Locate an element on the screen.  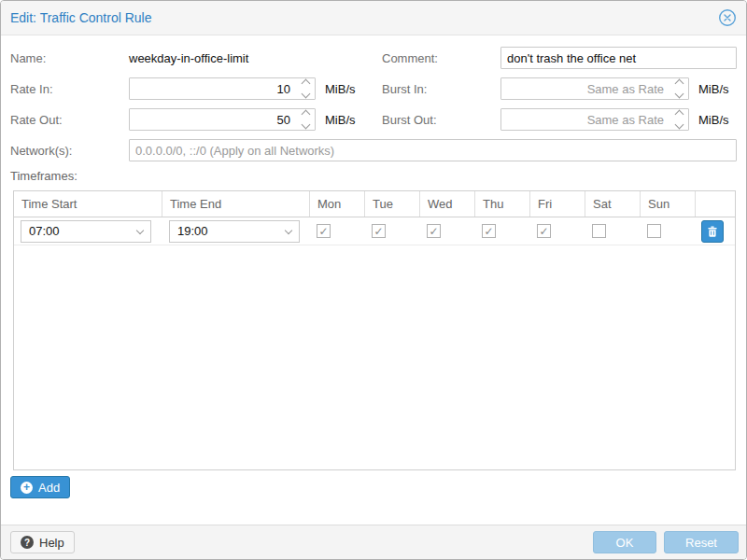
burst-in-spinfield is located at coordinates (595, 89).